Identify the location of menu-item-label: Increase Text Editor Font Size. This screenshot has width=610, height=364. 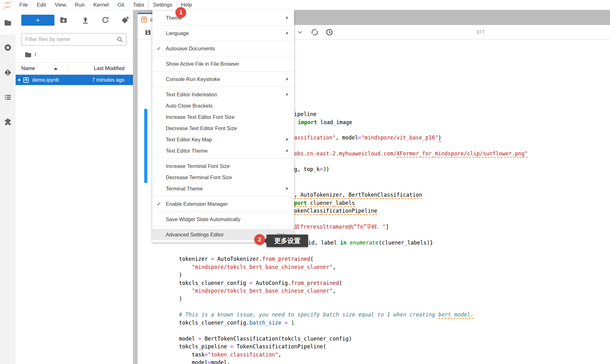
(200, 117).